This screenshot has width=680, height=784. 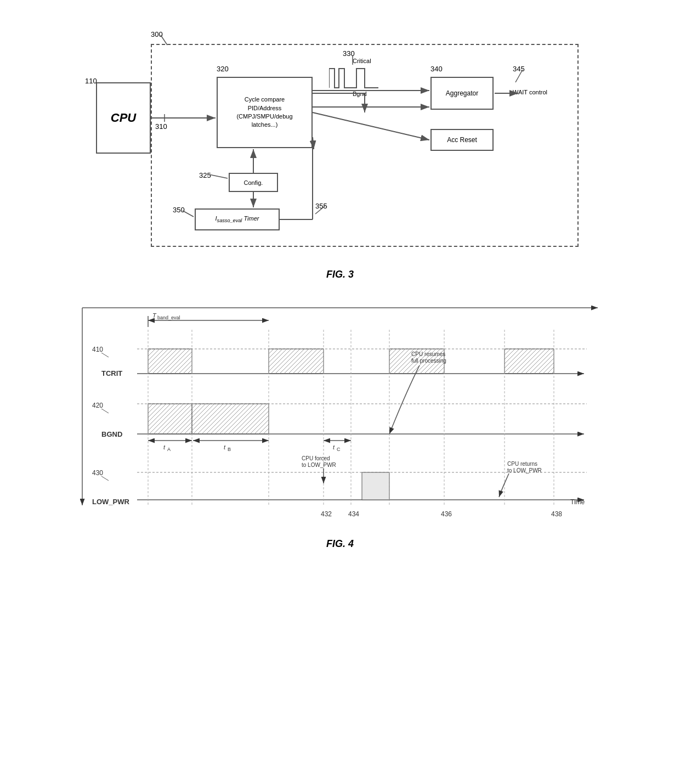 I want to click on svg-text: TCRIT, so click(x=112, y=373).